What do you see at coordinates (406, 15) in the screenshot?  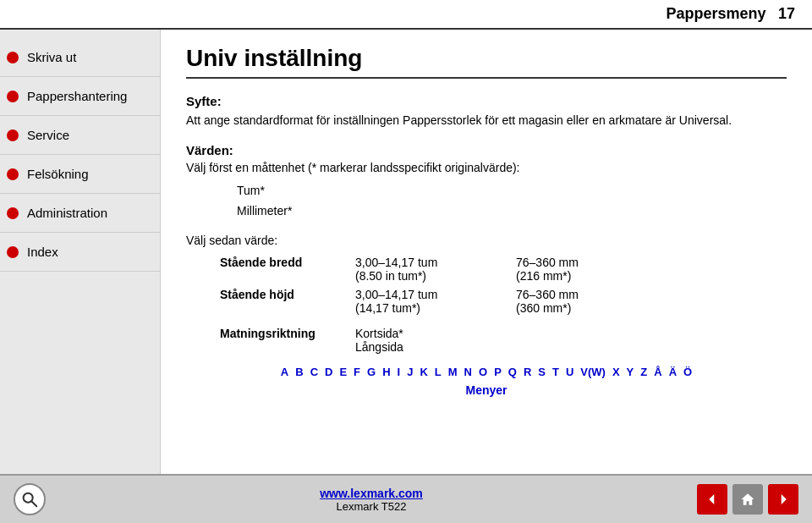 I see `top-bar: Pappersmeny 17` at bounding box center [406, 15].